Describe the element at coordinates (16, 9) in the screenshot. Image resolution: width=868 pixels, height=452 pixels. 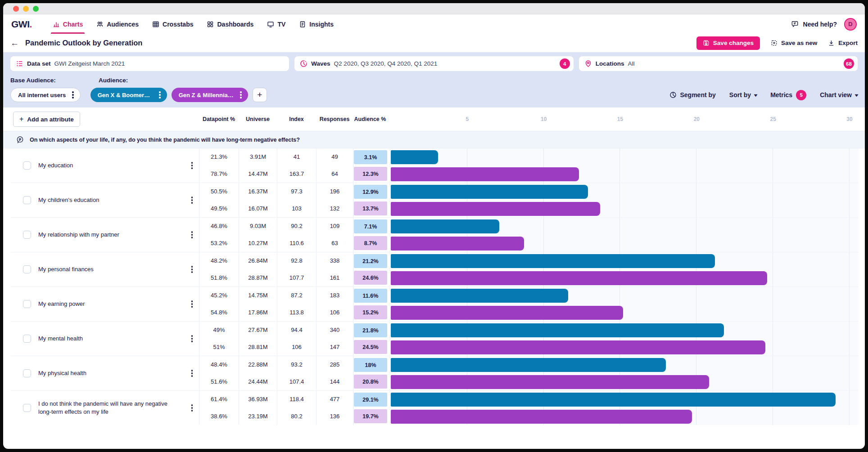
I see `close-window-button` at that location.